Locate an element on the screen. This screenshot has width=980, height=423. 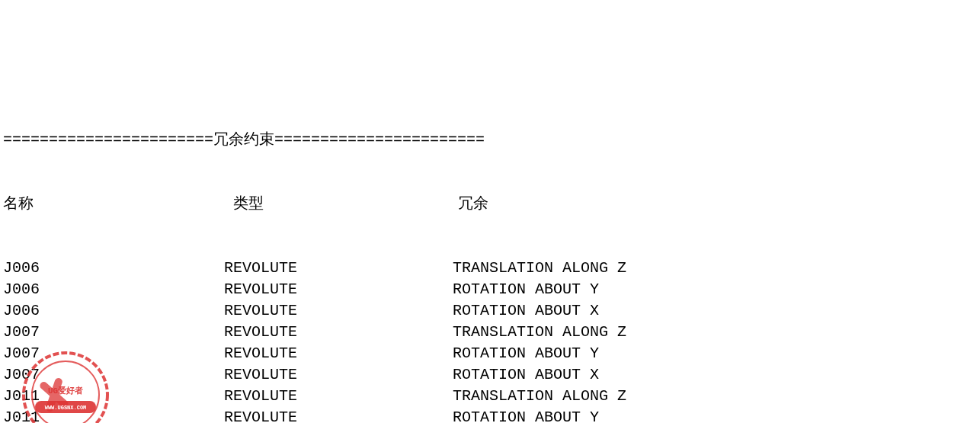
section-header: =======================冗余约束=============… is located at coordinates (490, 140).